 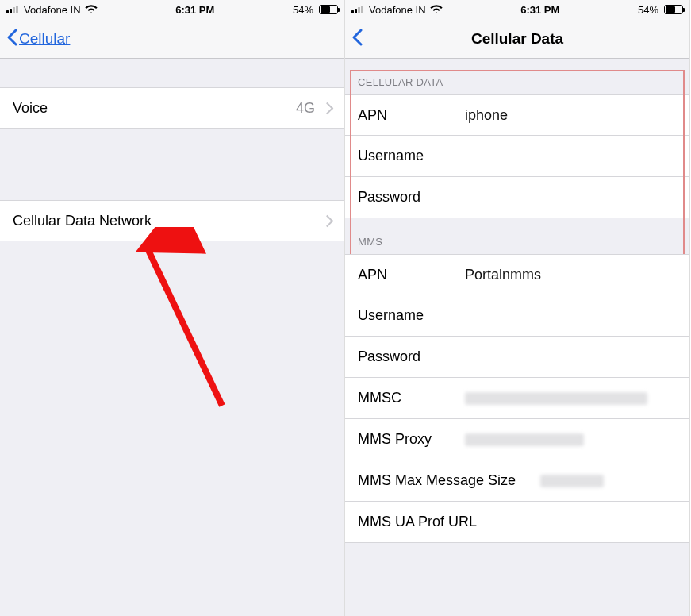 I want to click on row-mms-max-size-value-redacted, so click(x=572, y=481).